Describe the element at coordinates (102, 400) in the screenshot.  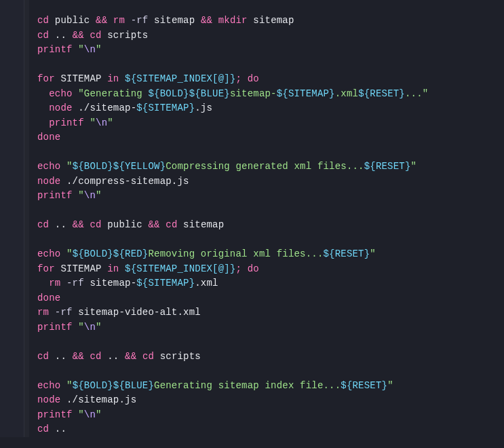
I see `token-arg: ./sitemap.js` at that location.